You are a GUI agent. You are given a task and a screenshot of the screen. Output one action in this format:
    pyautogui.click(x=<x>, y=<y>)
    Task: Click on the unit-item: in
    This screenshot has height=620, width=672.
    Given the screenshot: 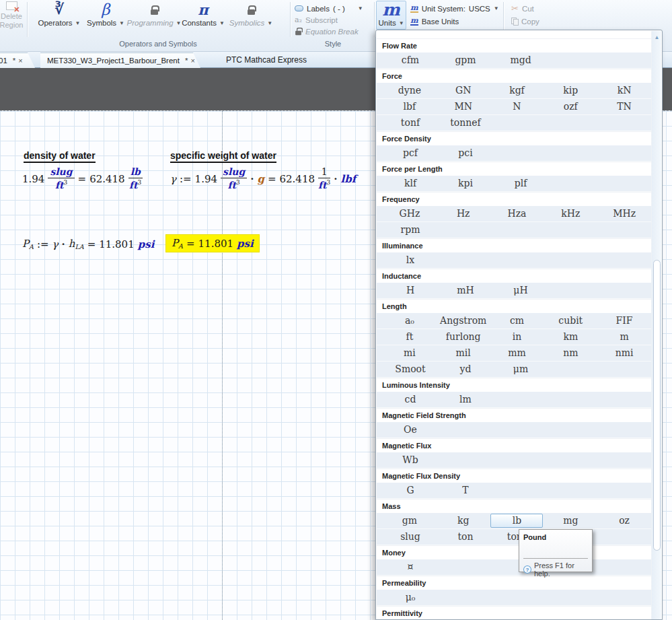 What is the action you would take?
    pyautogui.click(x=517, y=337)
    